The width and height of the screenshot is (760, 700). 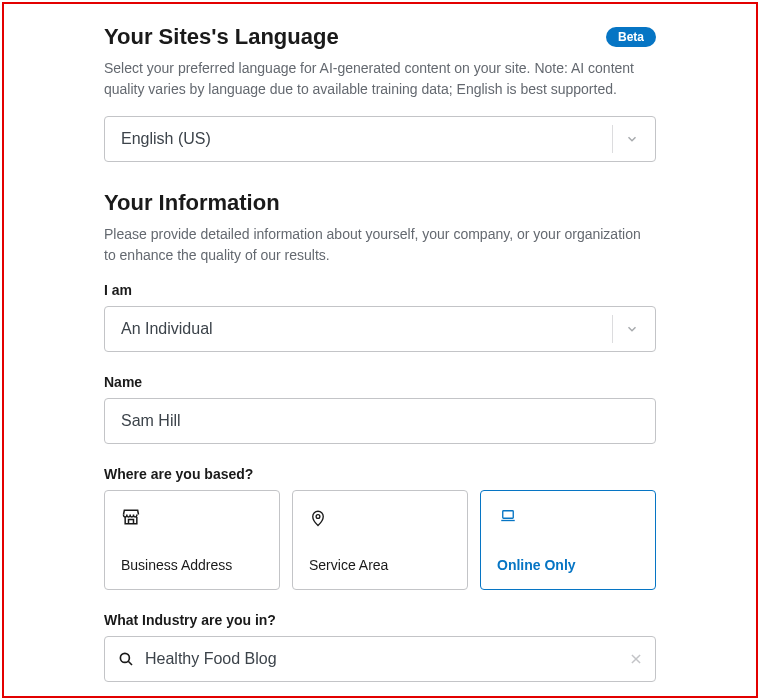 What do you see at coordinates (568, 518) in the screenshot?
I see `laptop-icon` at bounding box center [568, 518].